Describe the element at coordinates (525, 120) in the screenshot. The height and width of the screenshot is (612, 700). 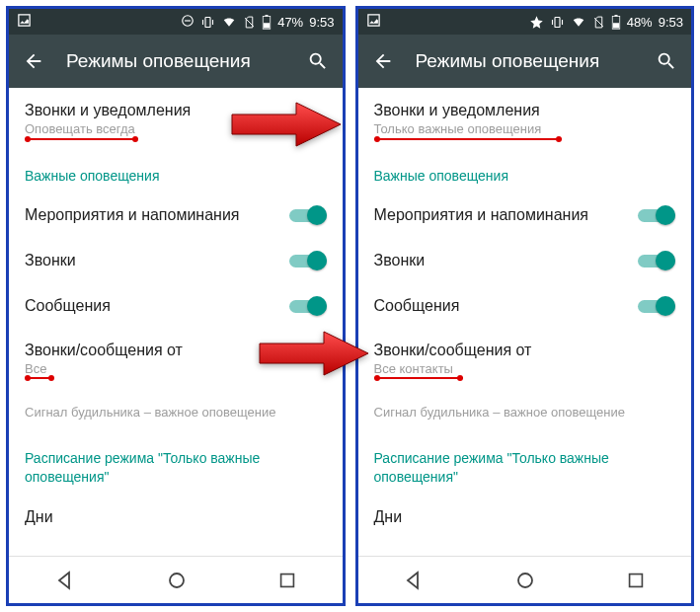
I see `calls-and-notifications-item: Звонки и уведомления Только важные опове…` at that location.